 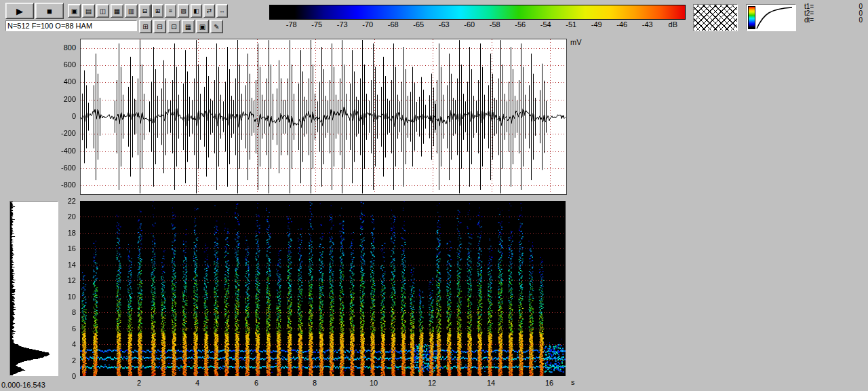 I want to click on time-xtick-14: 14, so click(x=491, y=383).